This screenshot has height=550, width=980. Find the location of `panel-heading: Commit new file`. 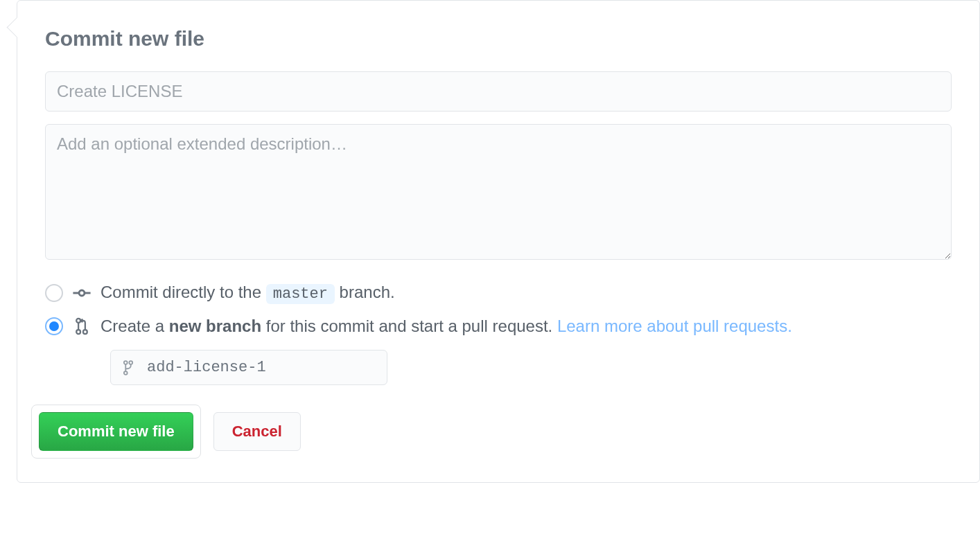

panel-heading: Commit new file is located at coordinates (498, 39).